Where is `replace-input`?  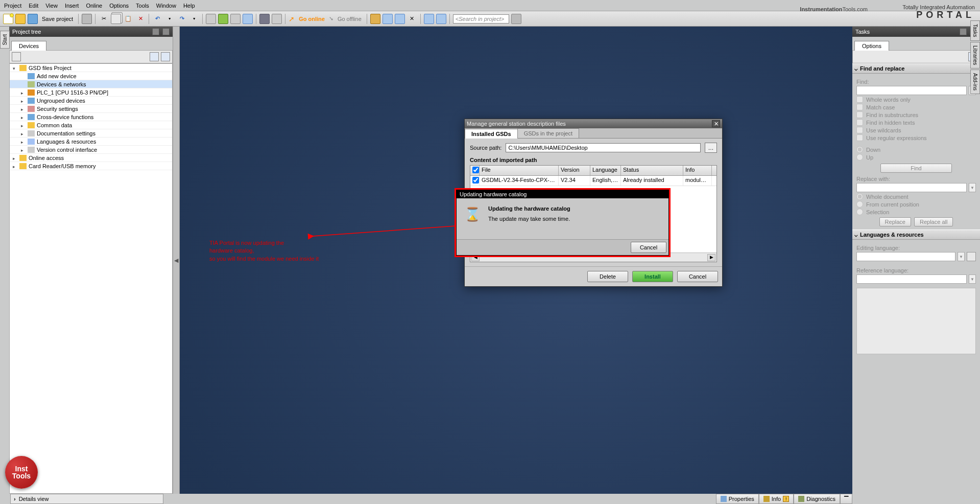
replace-input is located at coordinates (912, 188).